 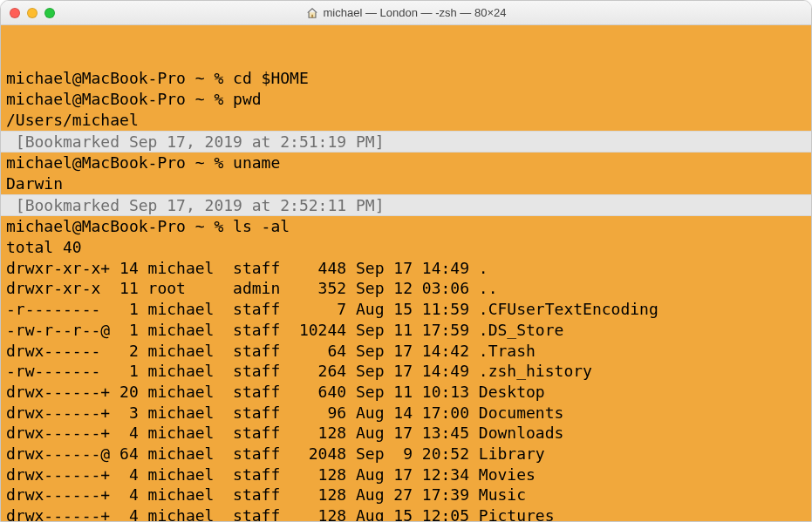 What do you see at coordinates (406, 288) in the screenshot?
I see `output-line: drwxr-xr-x 11 root admin 352 Sep 12 03:0…` at bounding box center [406, 288].